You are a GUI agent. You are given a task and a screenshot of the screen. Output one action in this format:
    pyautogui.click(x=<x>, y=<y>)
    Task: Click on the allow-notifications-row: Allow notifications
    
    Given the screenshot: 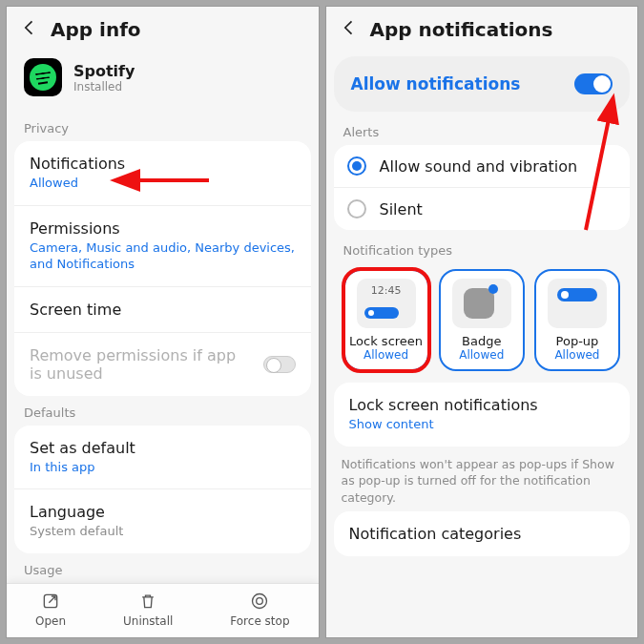 What is the action you would take?
    pyautogui.click(x=483, y=84)
    